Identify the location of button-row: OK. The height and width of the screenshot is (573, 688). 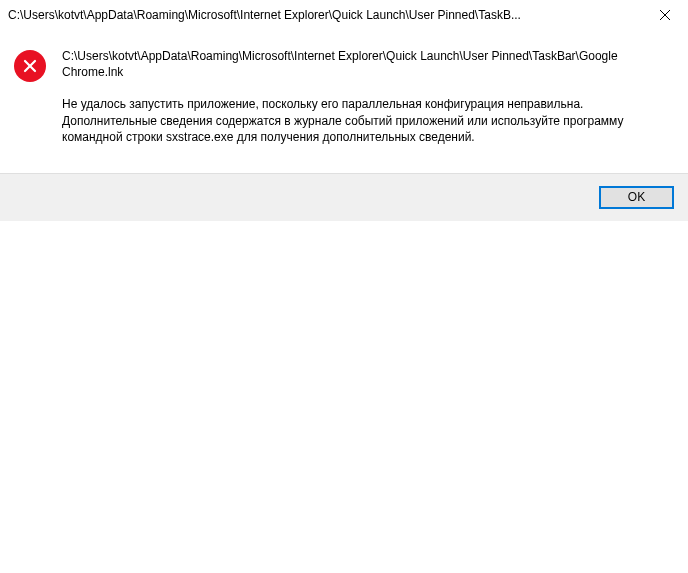
(344, 197).